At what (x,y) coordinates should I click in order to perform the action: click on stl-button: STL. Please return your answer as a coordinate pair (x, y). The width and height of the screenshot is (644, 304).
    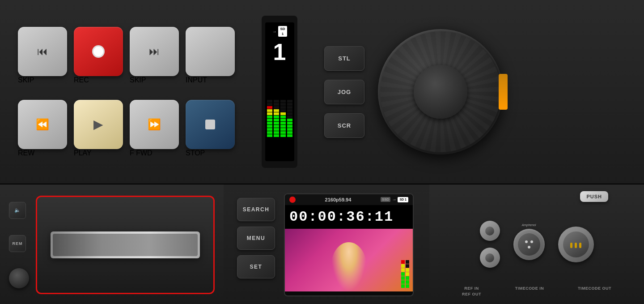
    Looking at the image, I should click on (344, 58).